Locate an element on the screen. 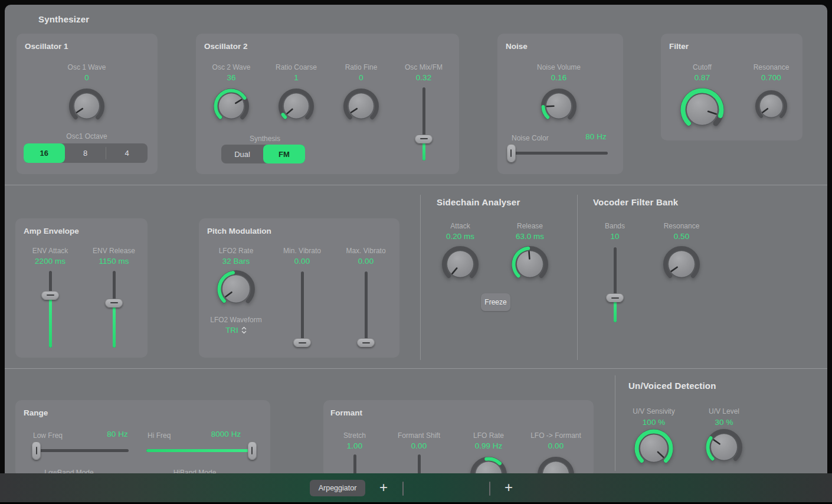  row-divider-top is located at coordinates (416, 185).